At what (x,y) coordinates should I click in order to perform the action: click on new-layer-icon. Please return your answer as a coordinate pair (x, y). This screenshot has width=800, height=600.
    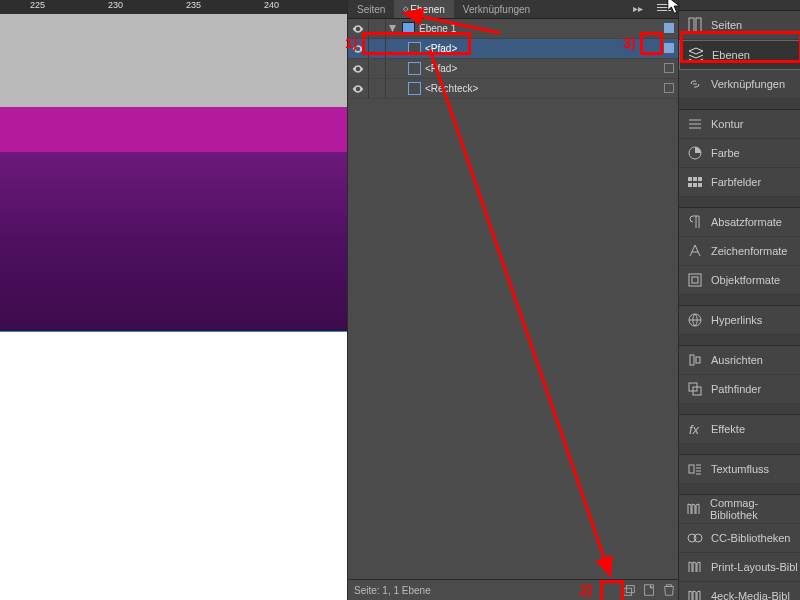
    Looking at the image, I should click on (649, 590).